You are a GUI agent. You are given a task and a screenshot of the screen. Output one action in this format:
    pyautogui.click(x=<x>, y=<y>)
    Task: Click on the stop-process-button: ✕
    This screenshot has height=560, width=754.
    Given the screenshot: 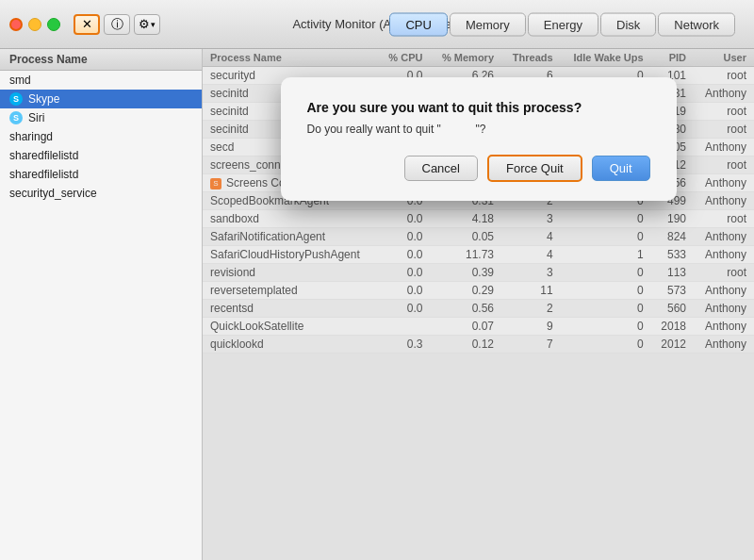 What is the action you would take?
    pyautogui.click(x=87, y=25)
    